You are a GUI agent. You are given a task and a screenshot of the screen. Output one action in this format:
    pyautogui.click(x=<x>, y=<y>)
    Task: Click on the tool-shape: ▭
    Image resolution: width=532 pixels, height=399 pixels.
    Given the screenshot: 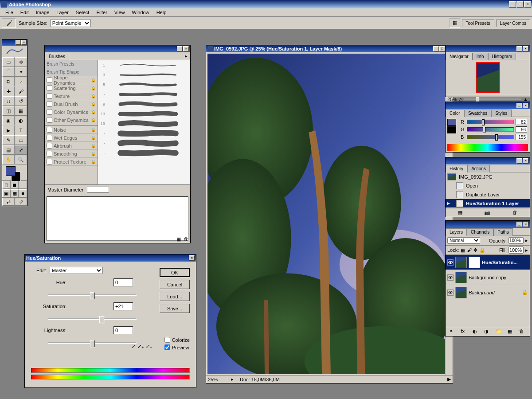 What is the action you would take?
    pyautogui.click(x=21, y=140)
    